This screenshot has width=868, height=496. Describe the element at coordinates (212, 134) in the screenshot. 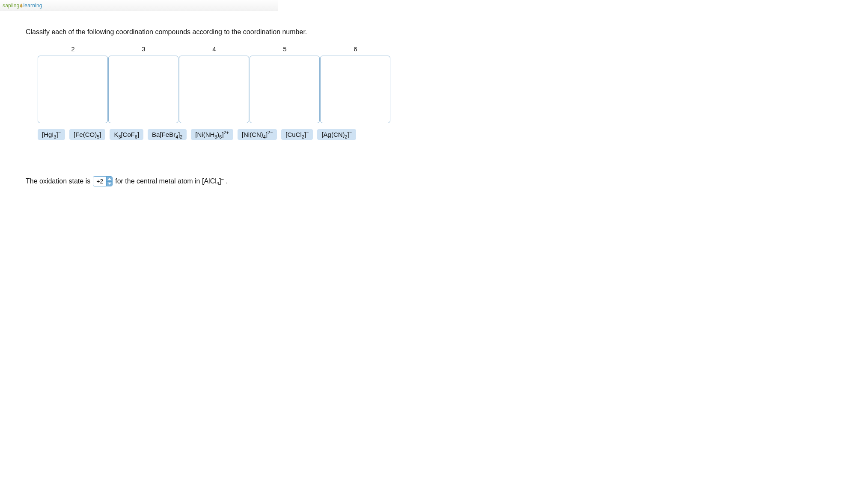

I see `compound-chip-ninh36: [Ni(NH3)6]2+` at that location.